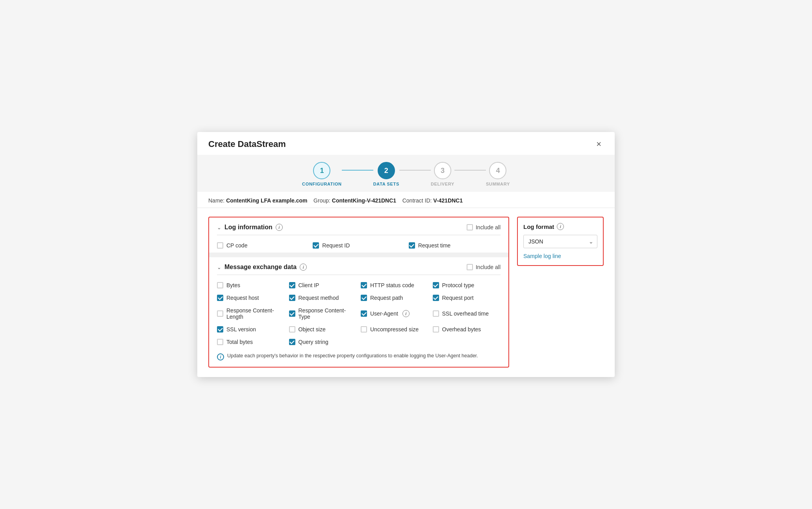 The width and height of the screenshot is (812, 509). Describe the element at coordinates (359, 312) in the screenshot. I see `message-exchange-fields: Bytes Client IP HTTP status code Protoco…` at that location.